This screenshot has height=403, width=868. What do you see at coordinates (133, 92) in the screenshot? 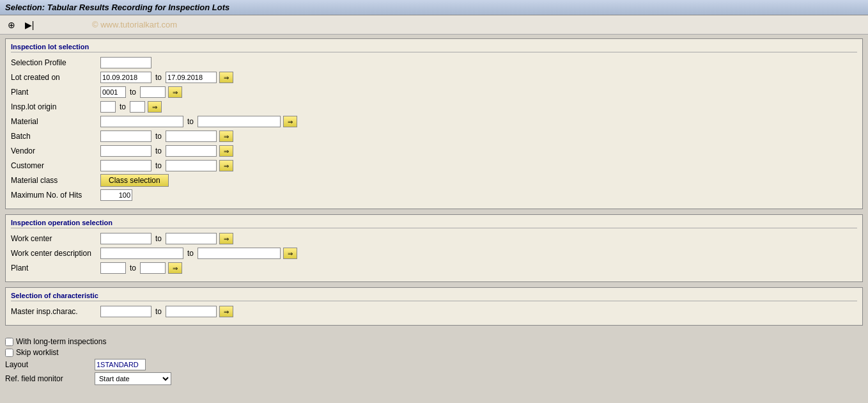
I see `plant-to-label: to` at bounding box center [133, 92].